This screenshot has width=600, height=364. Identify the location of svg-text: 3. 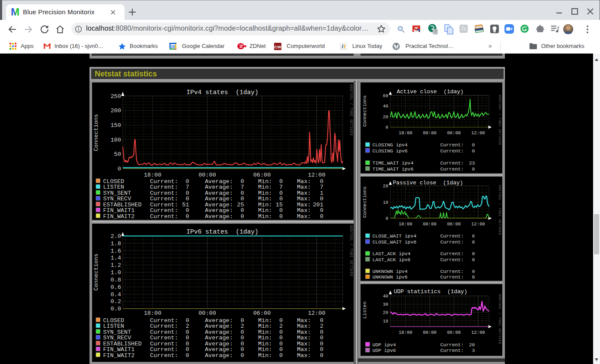
(474, 351).